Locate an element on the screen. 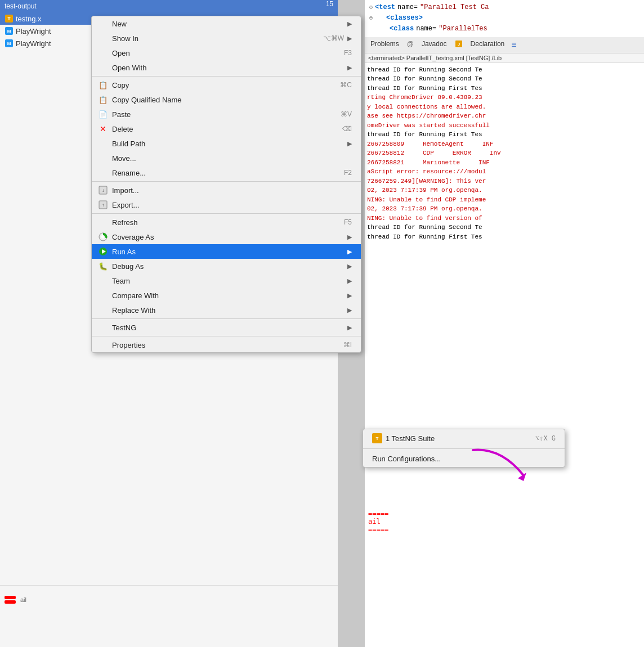  file-name-testng: testng.x is located at coordinates (29, 19).